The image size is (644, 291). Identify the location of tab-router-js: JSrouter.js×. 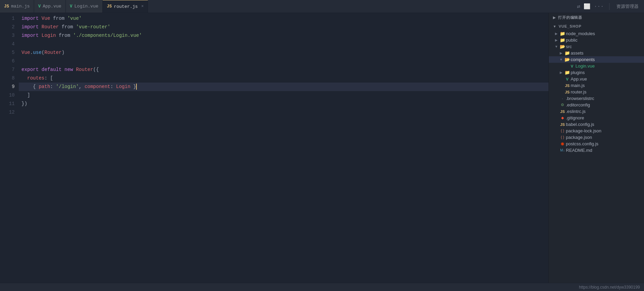
(126, 6).